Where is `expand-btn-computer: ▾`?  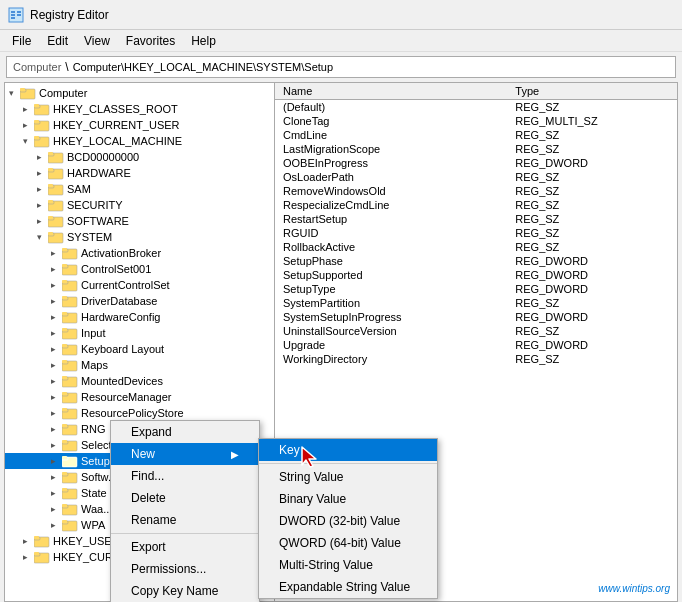
expand-btn-computer: ▾ is located at coordinates (11, 93).